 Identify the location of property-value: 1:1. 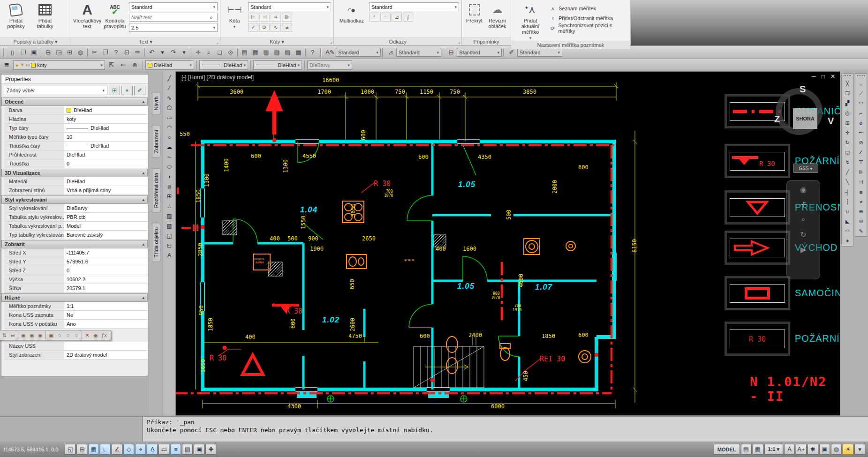
(106, 306).